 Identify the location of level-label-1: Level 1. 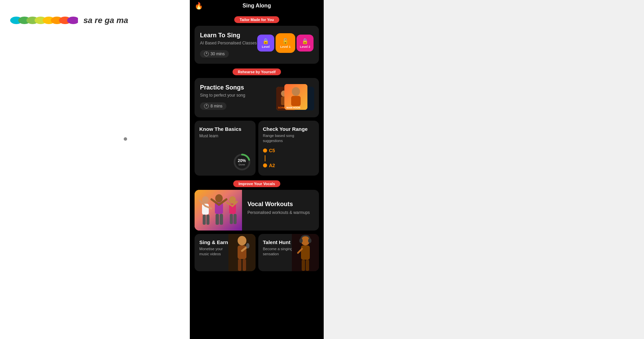
(285, 47).